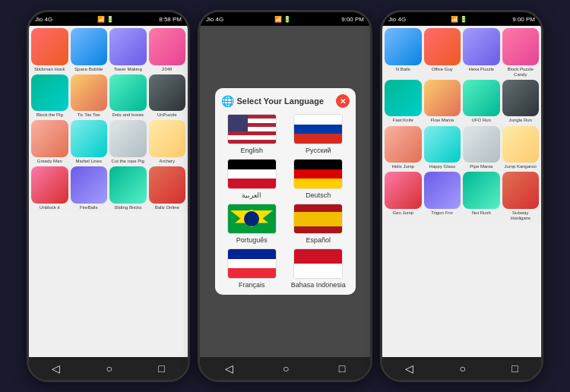  I want to click on back-btn-middle: ◁, so click(230, 368).